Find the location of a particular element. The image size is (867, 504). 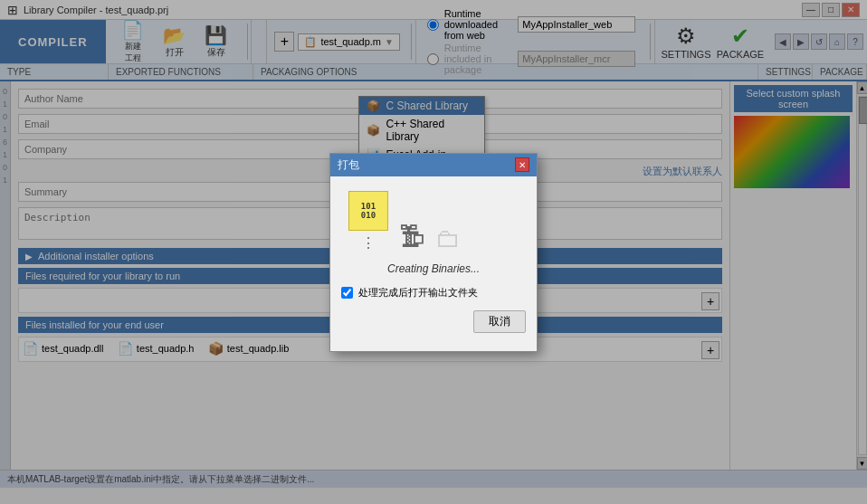

modal-footer: 取消 is located at coordinates (434, 324).